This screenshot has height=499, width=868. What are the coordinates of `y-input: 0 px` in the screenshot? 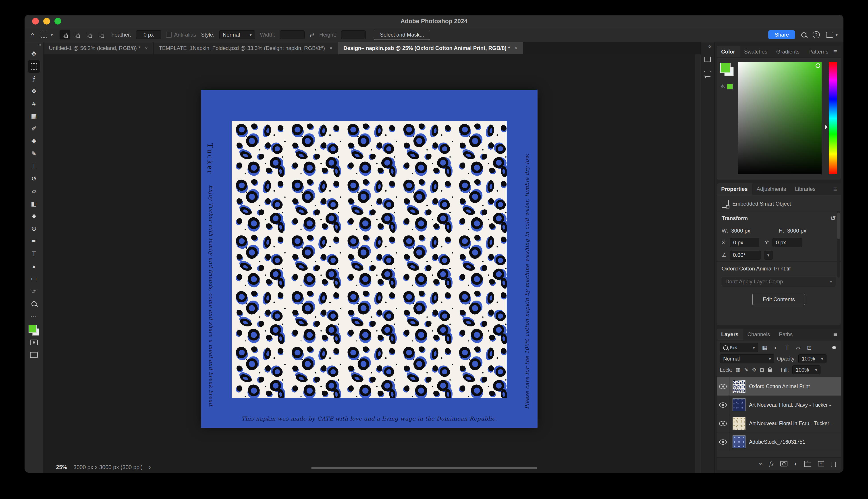 It's located at (787, 243).